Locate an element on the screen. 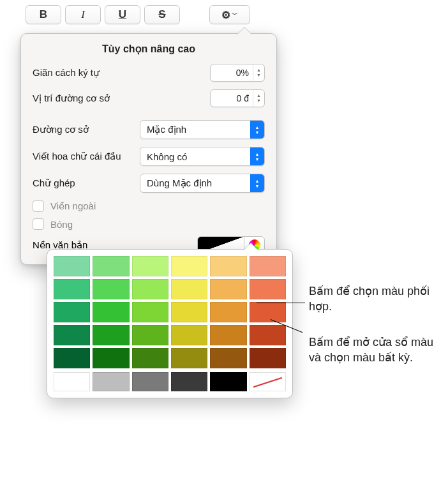 This screenshot has width=448, height=489. capitalization-label: Viết hoa chữ cái đầu is located at coordinates (77, 156).